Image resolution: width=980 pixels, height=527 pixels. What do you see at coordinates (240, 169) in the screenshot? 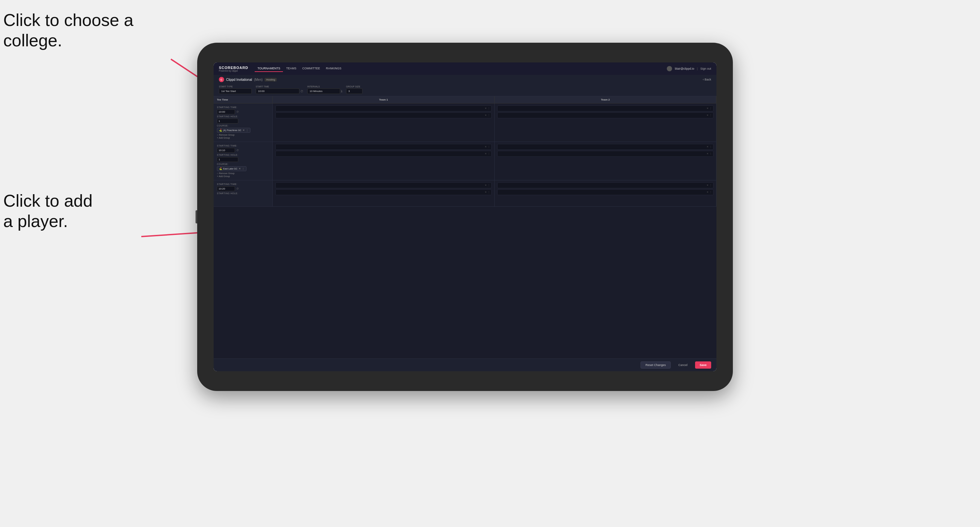
I see `course-remove-2: ✕` at bounding box center [240, 169].